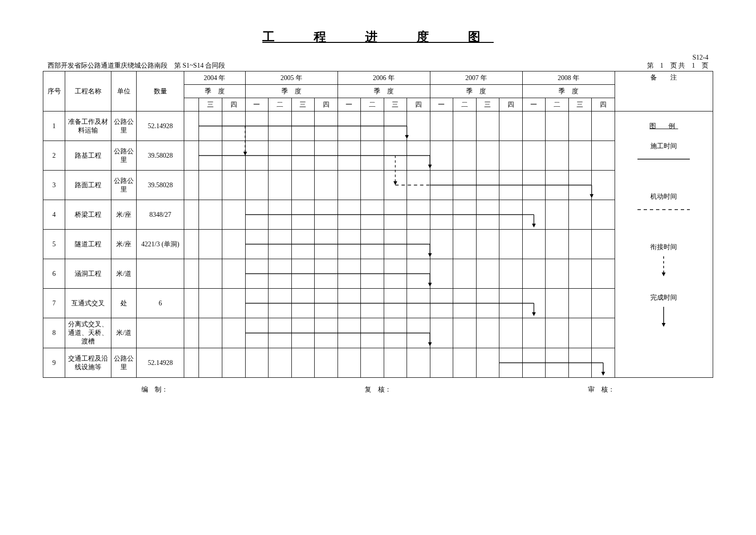 This screenshot has height=535, width=756. I want to click on hd-q-2008: 季 度, so click(568, 91).